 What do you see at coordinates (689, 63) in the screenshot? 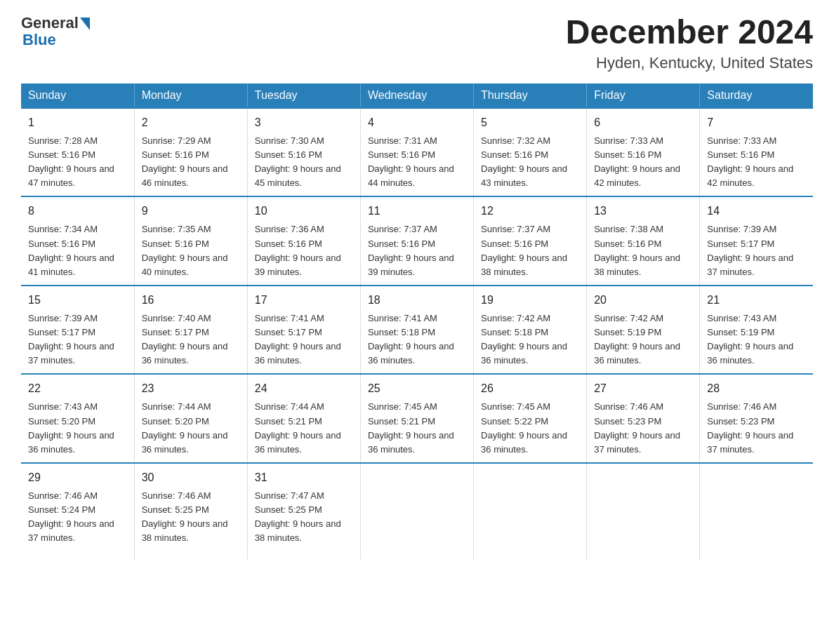
I see `location-title: Hyden, Kentucky, United States` at bounding box center [689, 63].